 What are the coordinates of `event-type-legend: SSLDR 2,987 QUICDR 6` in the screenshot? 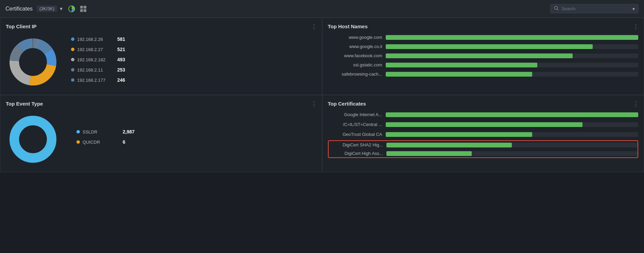 It's located at (105, 139).